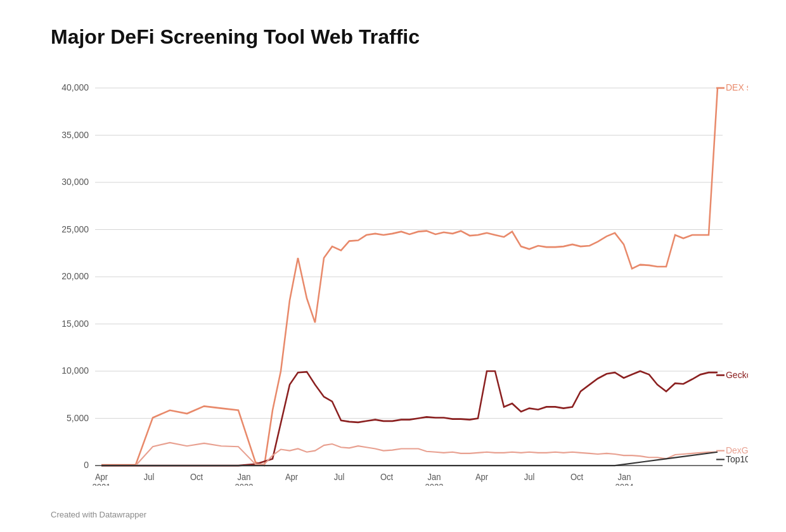  I want to click on dex-guru-line, so click(409, 454).